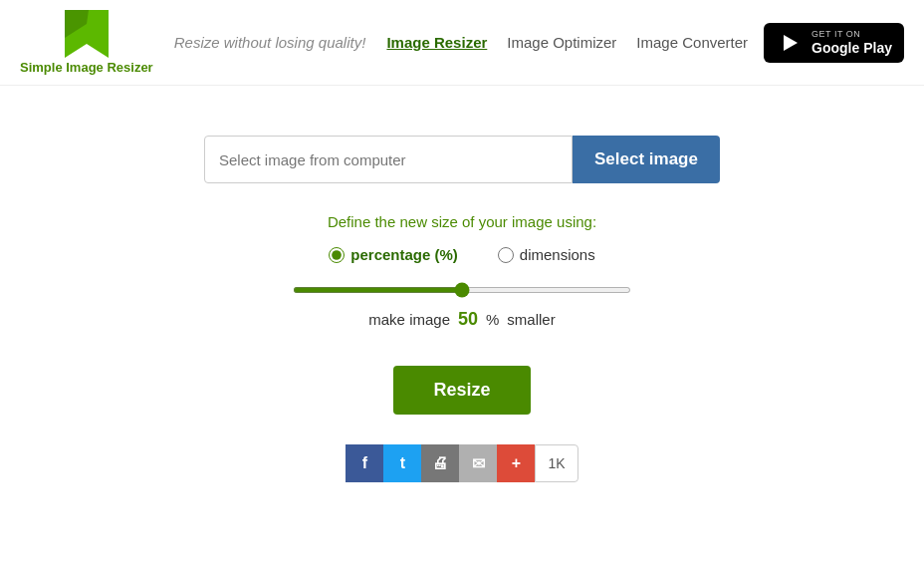  I want to click on dimensions-label-text: dimensions, so click(558, 255).